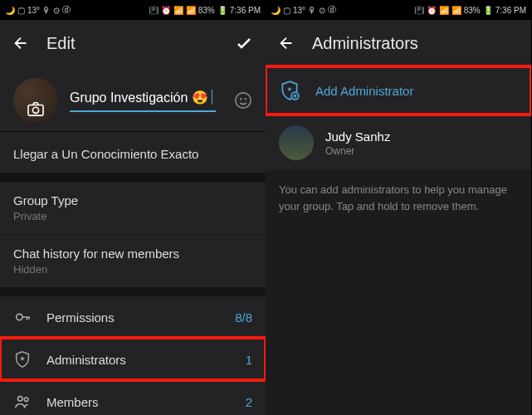 The height and width of the screenshot is (415, 532). What do you see at coordinates (133, 208) in the screenshot?
I see `group-type-row: Group Type Private` at bounding box center [133, 208].